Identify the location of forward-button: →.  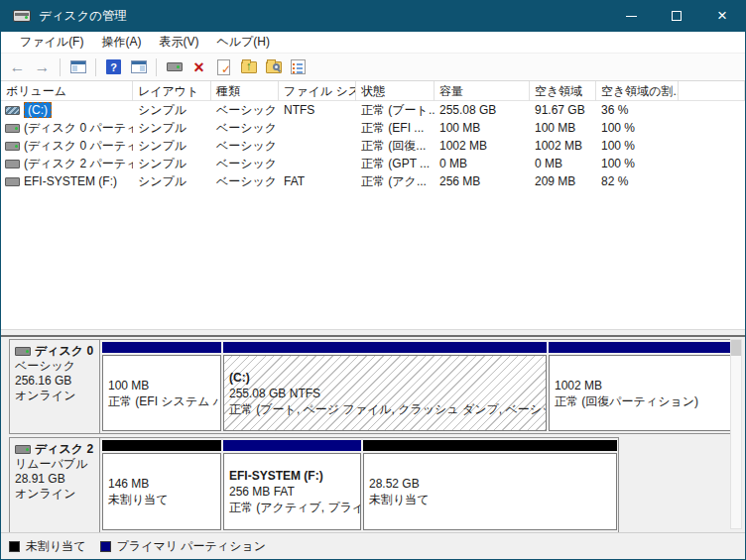
(42, 67).